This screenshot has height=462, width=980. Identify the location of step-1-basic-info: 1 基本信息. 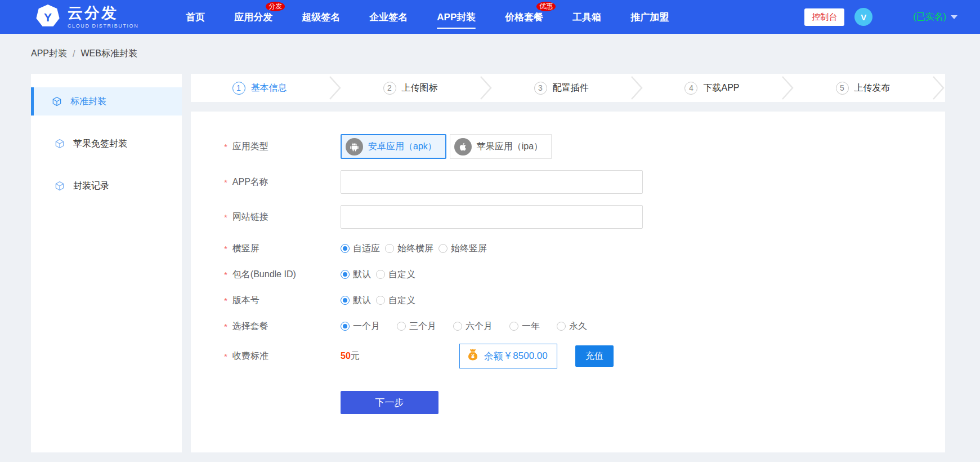
(259, 88).